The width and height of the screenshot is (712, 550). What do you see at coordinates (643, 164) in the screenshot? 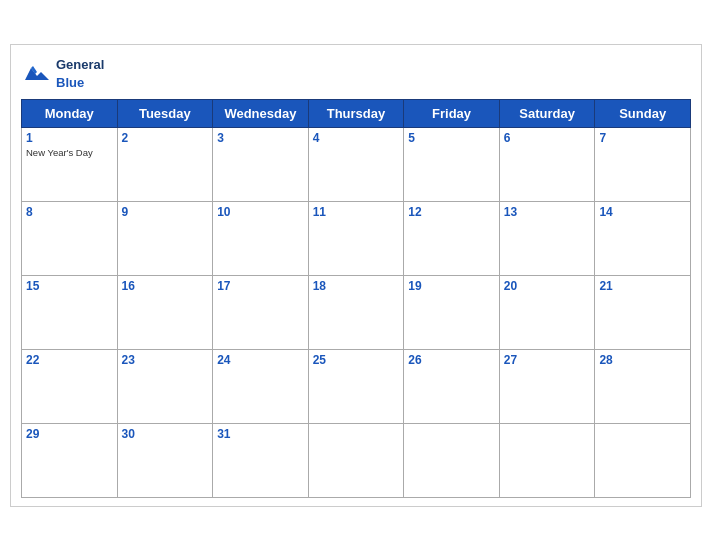
I see `day-cell: 7` at bounding box center [643, 164].